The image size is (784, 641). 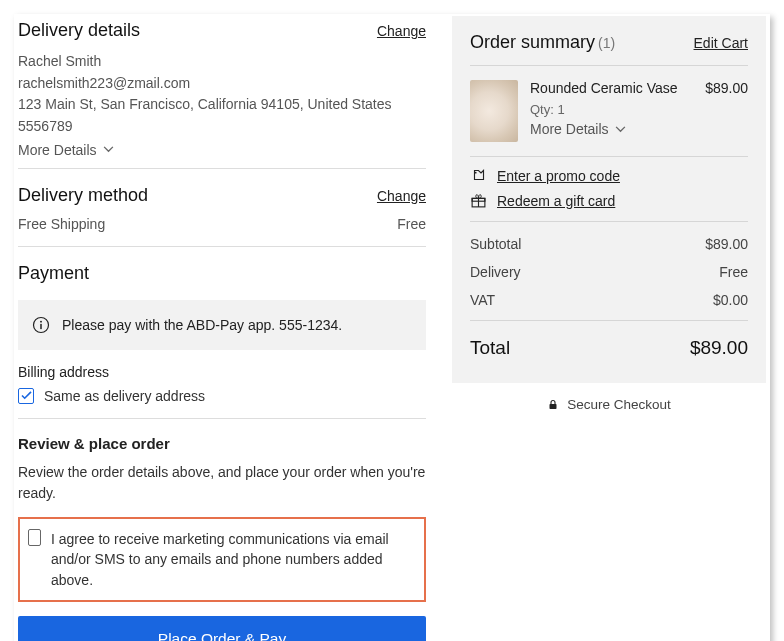 I want to click on review-heading: Review & place order, so click(x=222, y=444).